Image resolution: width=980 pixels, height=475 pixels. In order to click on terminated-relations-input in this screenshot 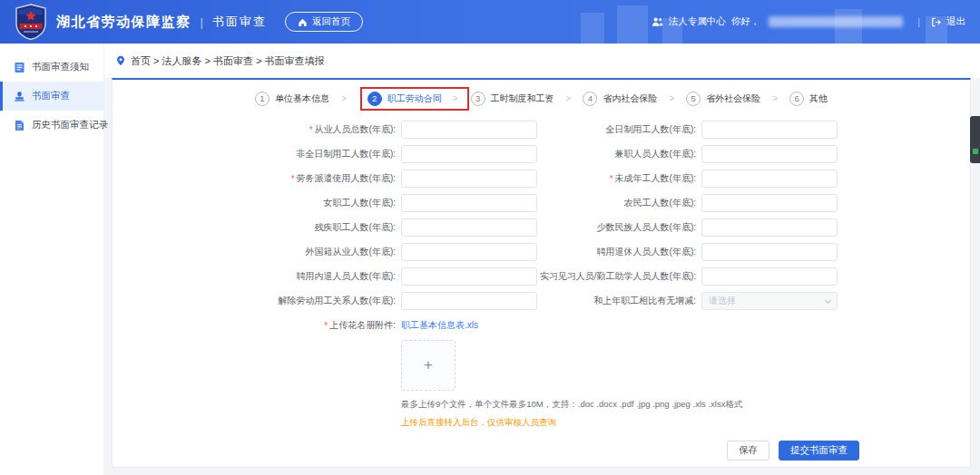, I will do `click(469, 301)`.